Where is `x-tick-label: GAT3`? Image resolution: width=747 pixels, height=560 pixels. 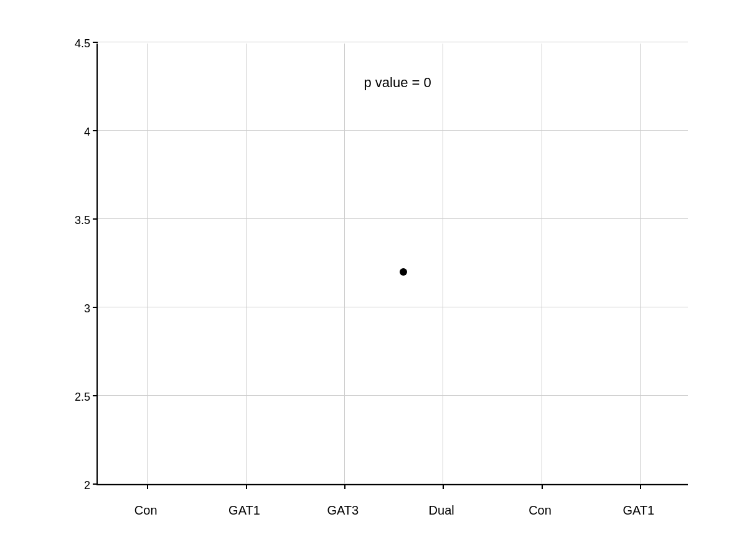
x-tick-label: GAT3 is located at coordinates (343, 510).